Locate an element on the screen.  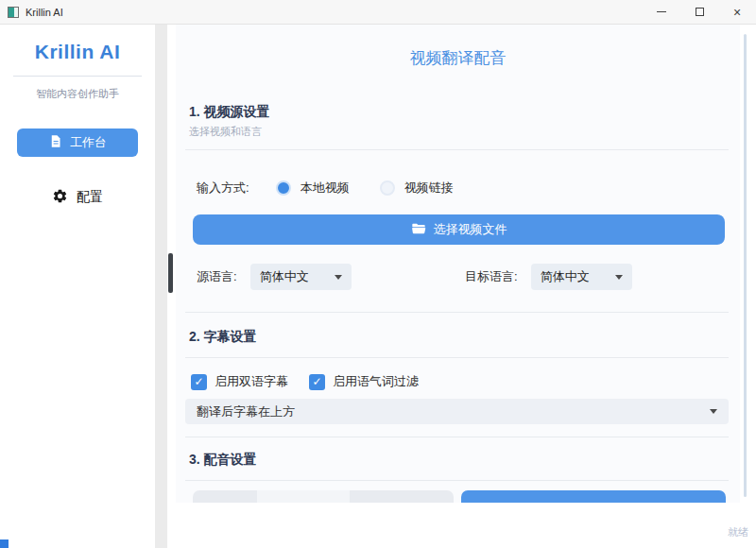
gear-icon is located at coordinates (60, 197).